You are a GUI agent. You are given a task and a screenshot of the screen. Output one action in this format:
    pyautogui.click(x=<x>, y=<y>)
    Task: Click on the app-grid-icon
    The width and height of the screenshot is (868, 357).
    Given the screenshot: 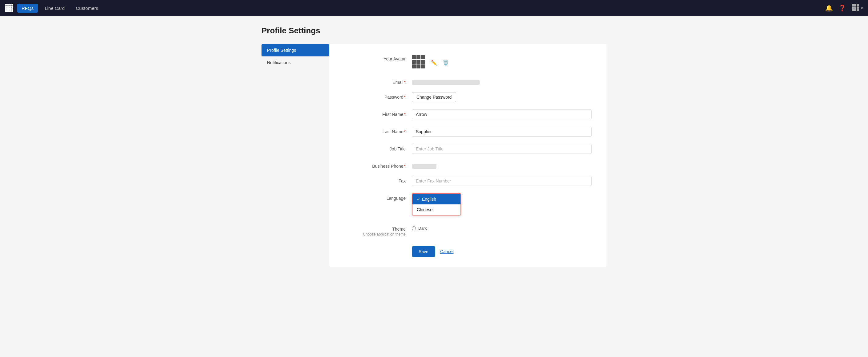 What is the action you would take?
    pyautogui.click(x=9, y=8)
    